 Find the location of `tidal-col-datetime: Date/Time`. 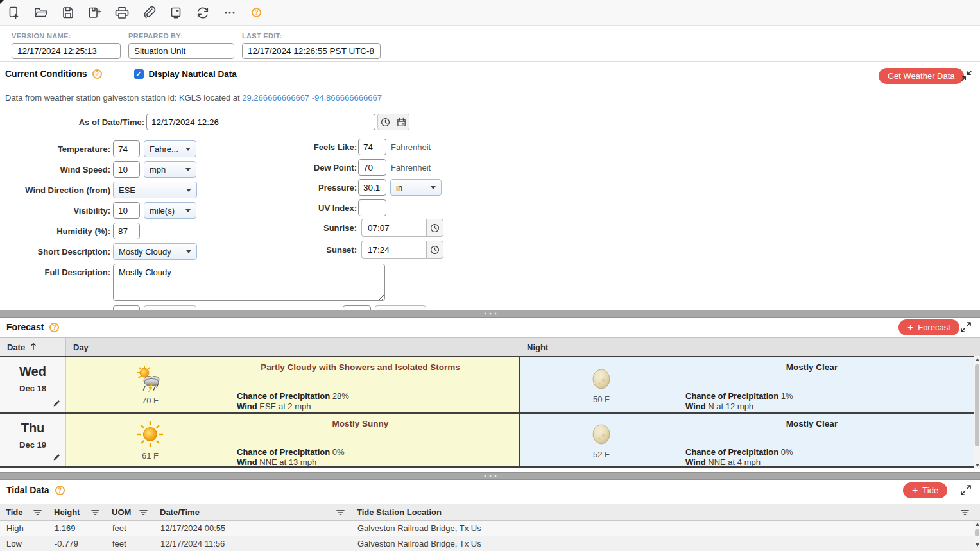

tidal-col-datetime: Date/Time is located at coordinates (253, 512).